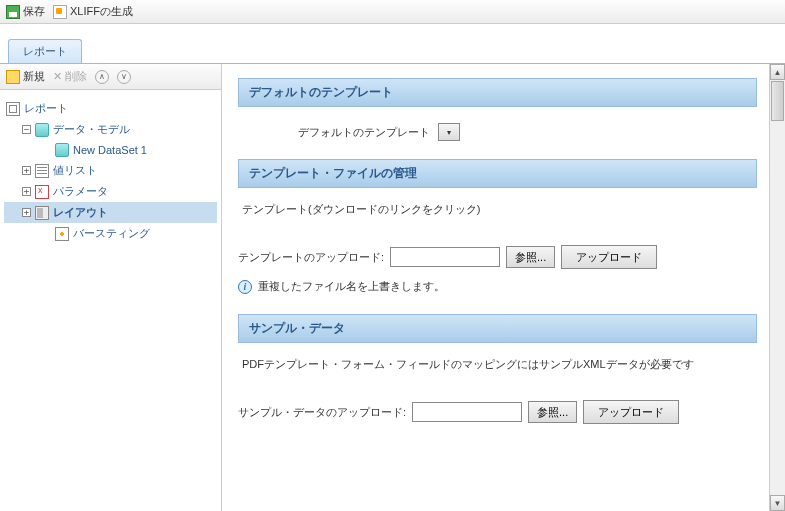 The height and width of the screenshot is (511, 785). I want to click on template-browse-button: 参照..., so click(530, 257).